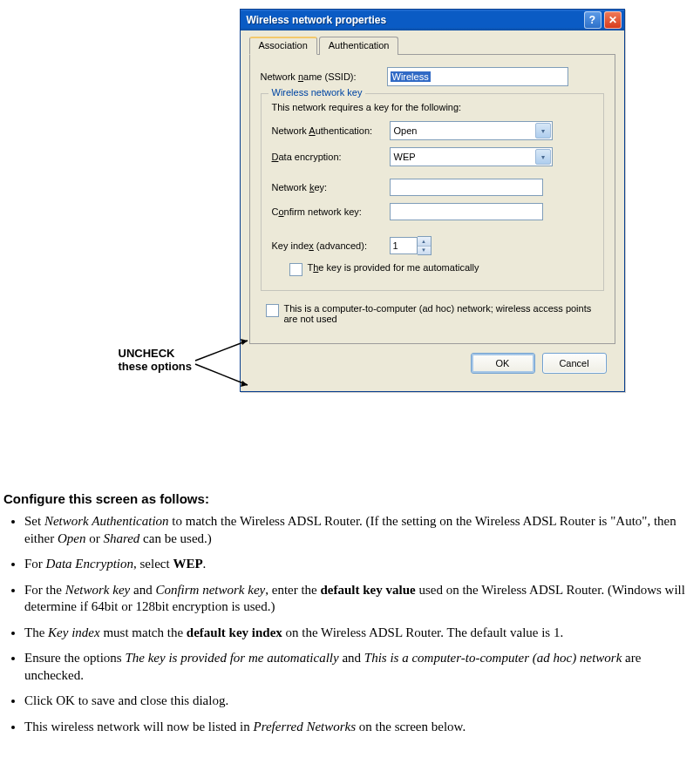 The width and height of the screenshot is (700, 784). I want to click on titlebar-title: Wireless network properties, so click(414, 20).